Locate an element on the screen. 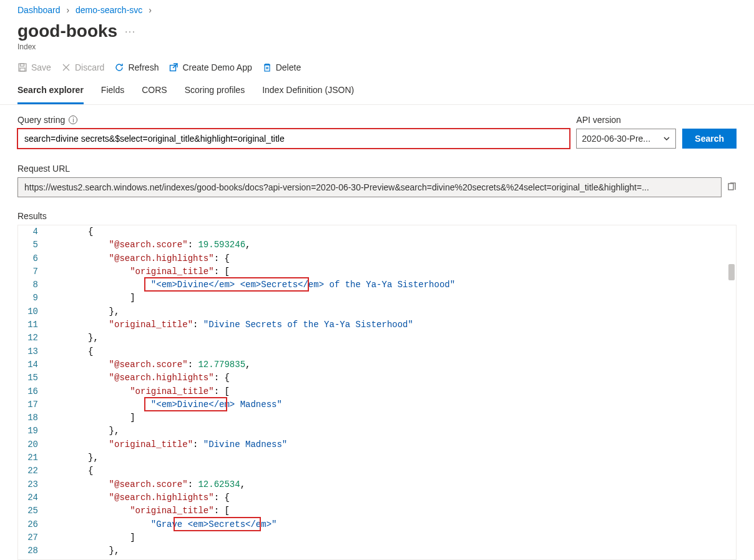 The height and width of the screenshot is (560, 754). scrollbar-thumb is located at coordinates (732, 272).